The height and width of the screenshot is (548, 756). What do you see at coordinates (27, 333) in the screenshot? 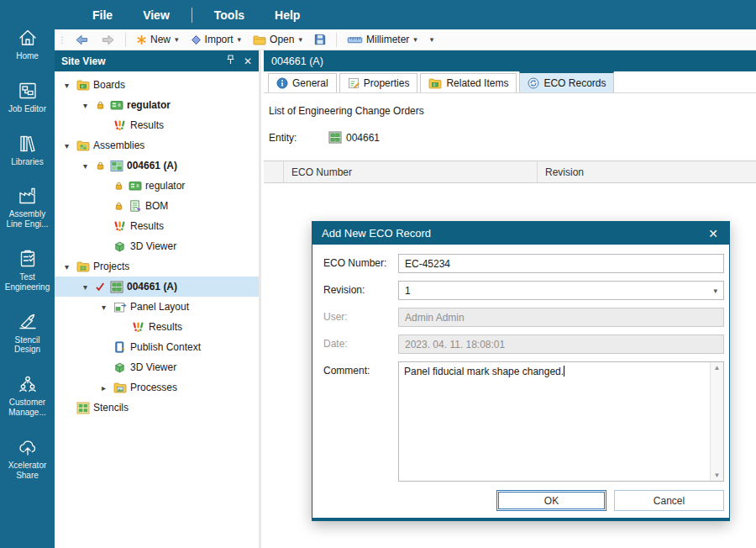
I see `sidebar-item-stencil-design: StencilDesign` at bounding box center [27, 333].